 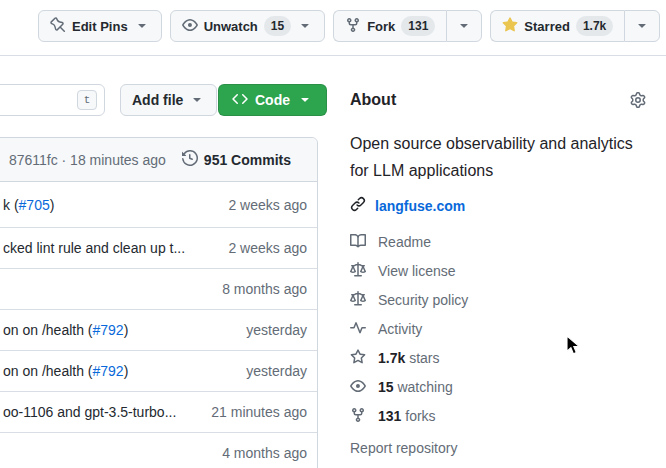 I want to click on watching-link: 15 watching, so click(x=500, y=387).